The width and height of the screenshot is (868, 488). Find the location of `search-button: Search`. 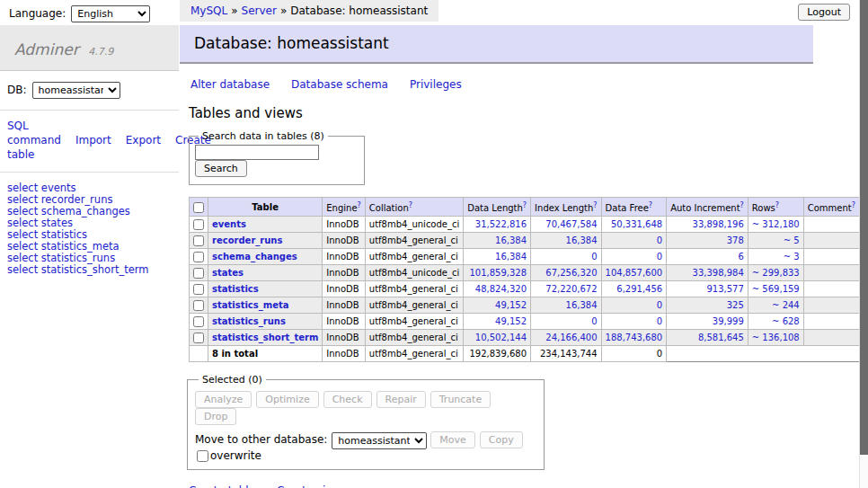

search-button: Search is located at coordinates (221, 169).